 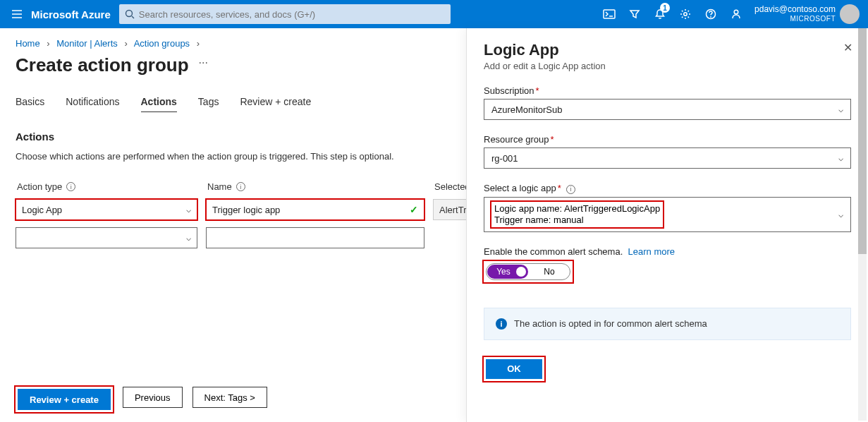 What do you see at coordinates (667, 140) in the screenshot?
I see `resource-group-label: Resource group*` at bounding box center [667, 140].